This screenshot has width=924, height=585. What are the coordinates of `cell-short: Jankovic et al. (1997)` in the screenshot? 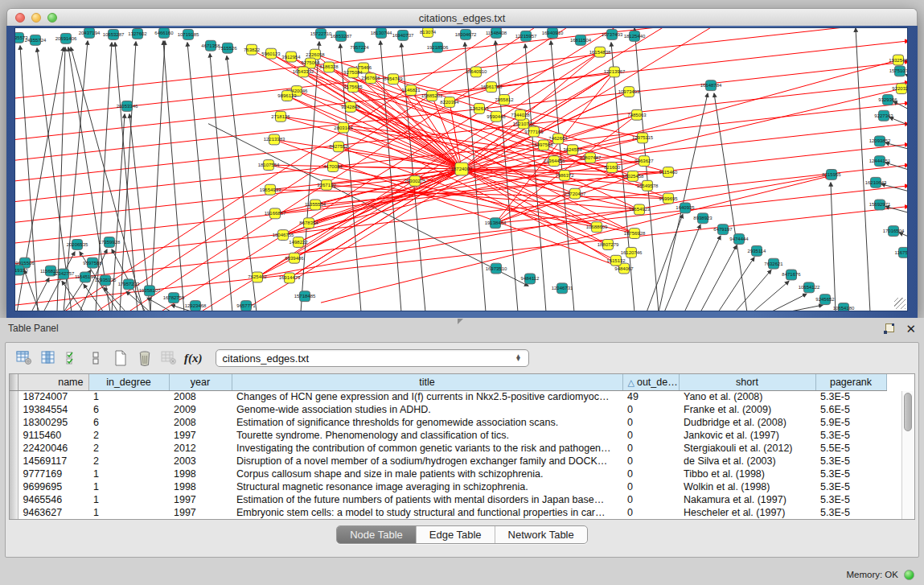 It's located at (747, 435).